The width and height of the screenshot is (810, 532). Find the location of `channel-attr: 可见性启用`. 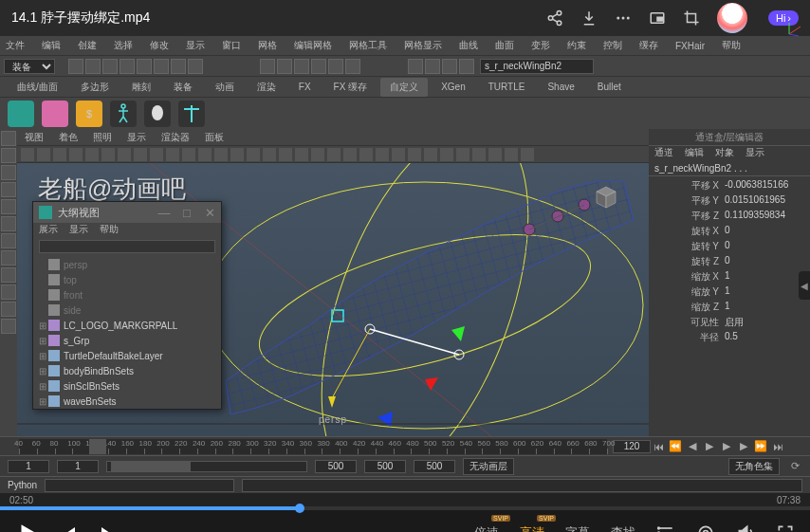

channel-attr: 可见性启用 is located at coordinates (729, 322).